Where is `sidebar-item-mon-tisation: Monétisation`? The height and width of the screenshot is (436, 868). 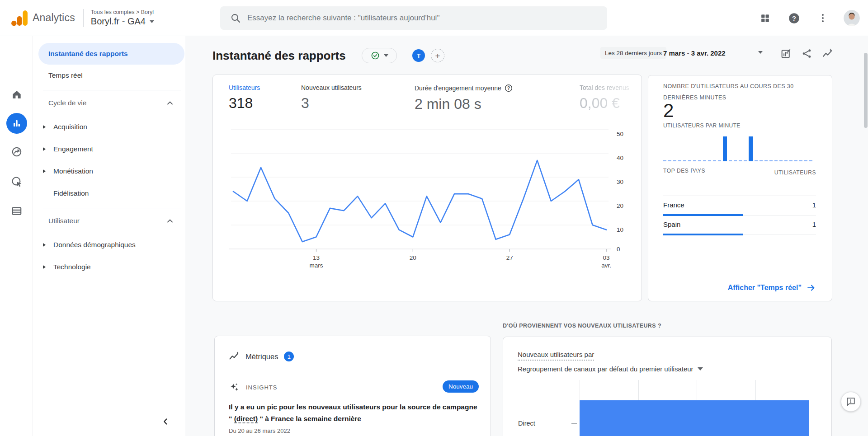
sidebar-item-mon-tisation: Monétisation is located at coordinates (109, 171).